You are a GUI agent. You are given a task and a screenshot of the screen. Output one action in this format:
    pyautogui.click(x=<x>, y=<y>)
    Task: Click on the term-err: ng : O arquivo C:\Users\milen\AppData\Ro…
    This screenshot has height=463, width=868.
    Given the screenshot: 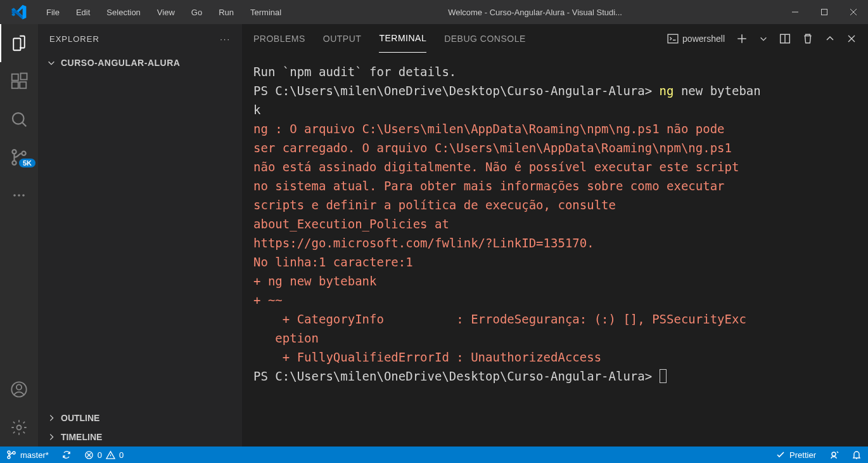 What is the action you would take?
    pyautogui.click(x=493, y=129)
    